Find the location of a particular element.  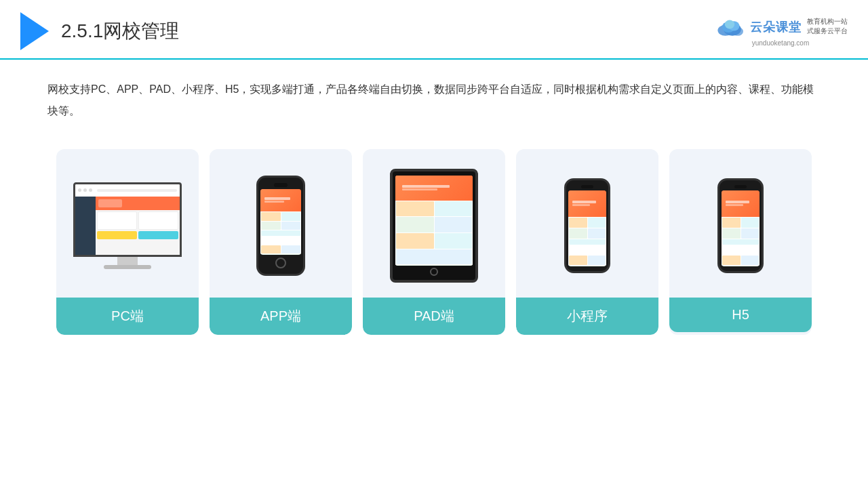

miniapp-phone-frame is located at coordinates (587, 226).